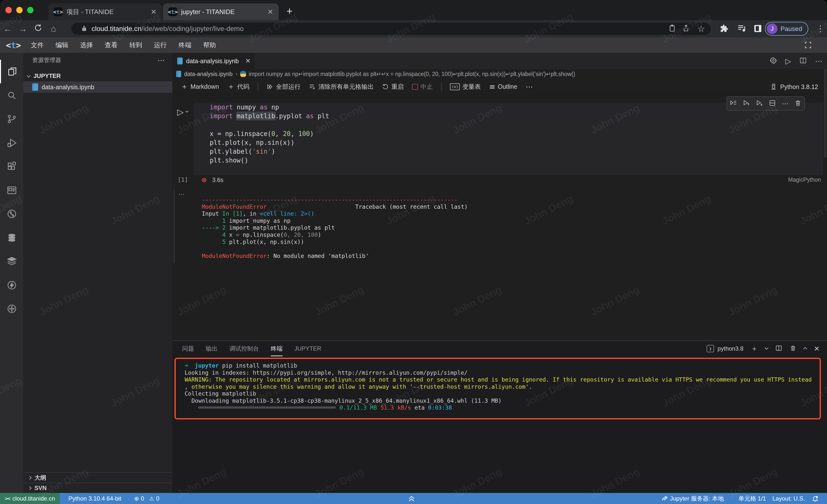  What do you see at coordinates (767, 349) in the screenshot?
I see `terminal-dropdown-icon` at bounding box center [767, 349].